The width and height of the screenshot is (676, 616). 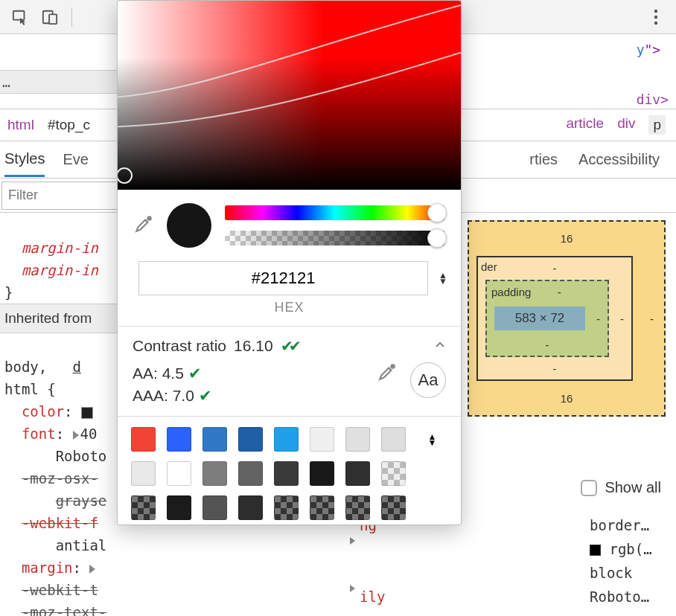 What do you see at coordinates (60, 523) in the screenshot?
I see `css-prop-strikethrough: -webkit-f` at bounding box center [60, 523].